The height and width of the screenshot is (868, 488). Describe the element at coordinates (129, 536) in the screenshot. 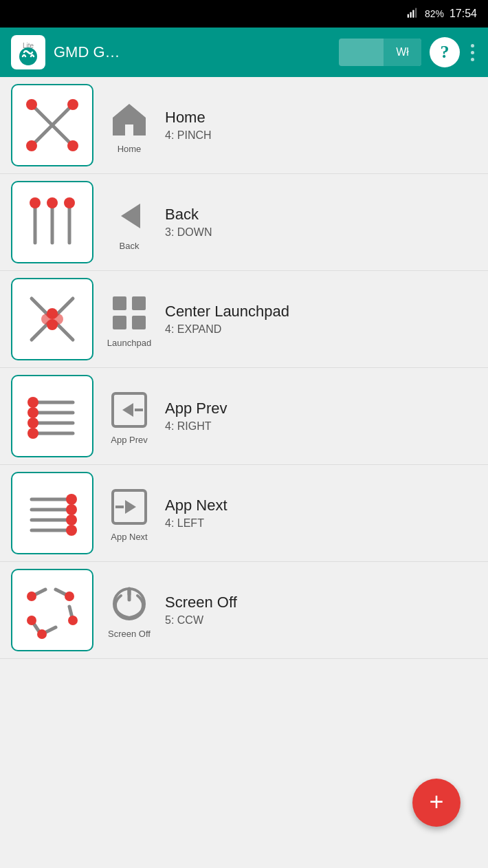

I see `action-label-appnext: App Next` at that location.